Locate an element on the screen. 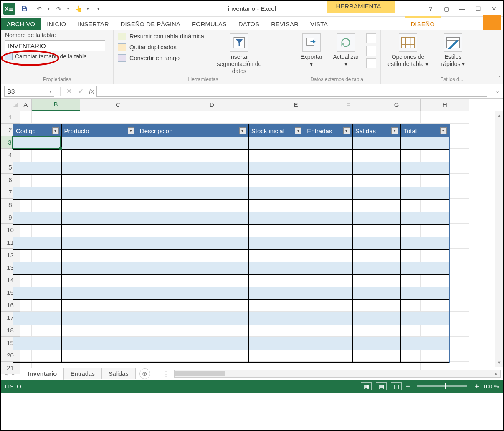  table-header: Salidas▾ is located at coordinates (377, 131).